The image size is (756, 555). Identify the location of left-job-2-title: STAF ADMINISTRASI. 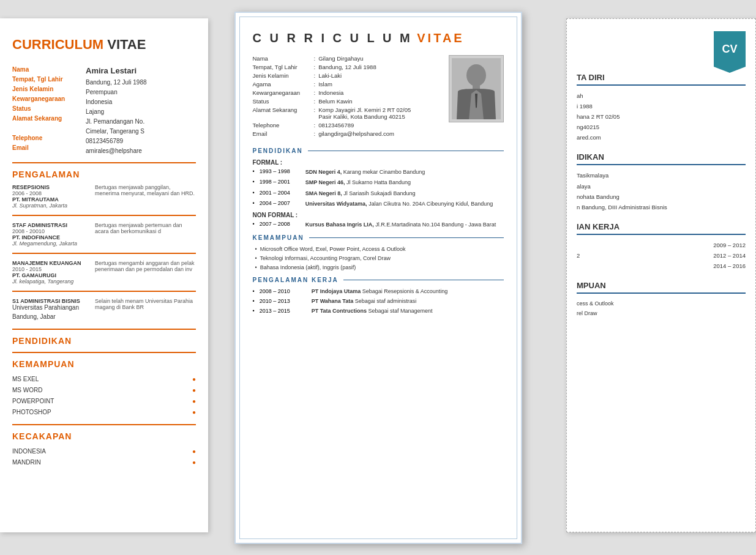
(52, 225).